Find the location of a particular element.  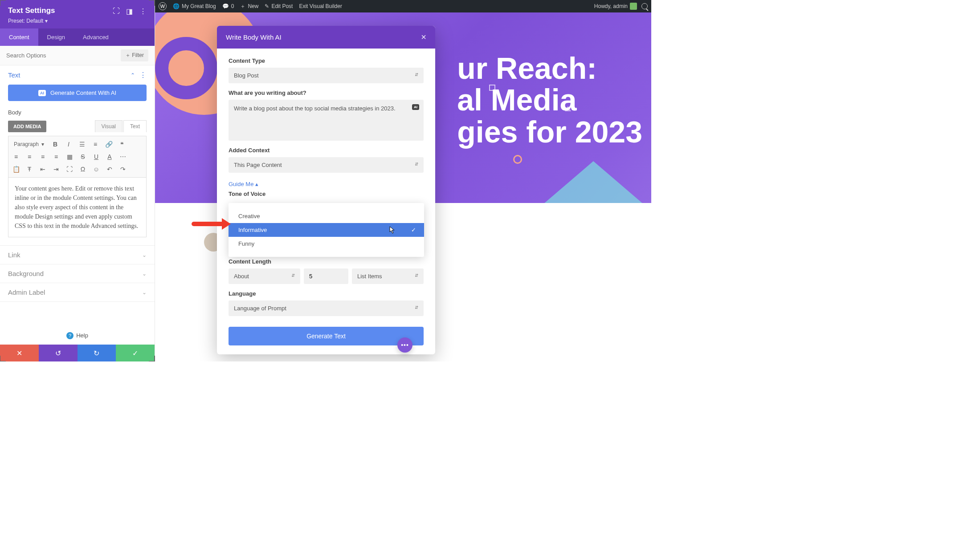

language-select: Language of Prompt is located at coordinates (326, 308).